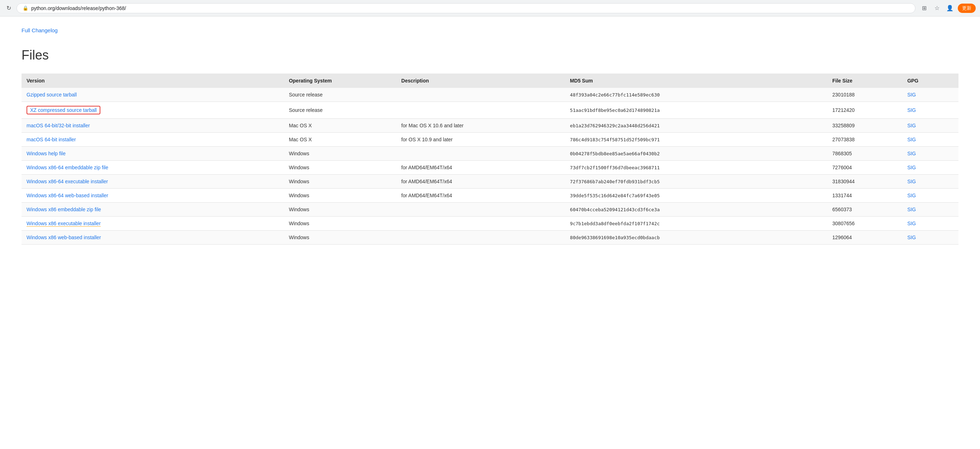 The image size is (980, 449). What do you see at coordinates (696, 154) in the screenshot?
I see `md5-cell: 0b04278f5bdb8ee85ae5ae66af0430b2` at bounding box center [696, 154].